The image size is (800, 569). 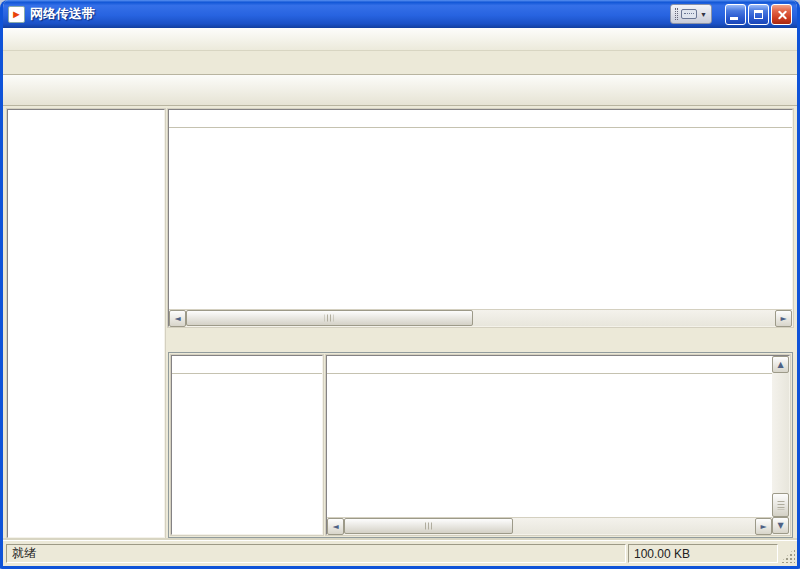 What do you see at coordinates (400, 553) in the screenshot?
I see `status-bar: 就绪 100.00 KB` at bounding box center [400, 553].